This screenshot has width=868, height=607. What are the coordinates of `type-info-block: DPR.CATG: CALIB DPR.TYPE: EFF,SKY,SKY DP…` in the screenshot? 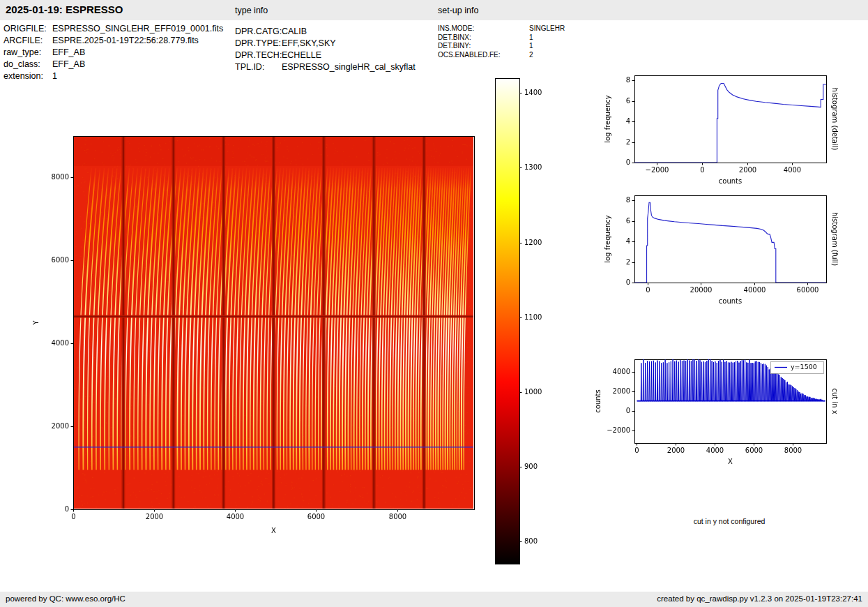 It's located at (325, 50).